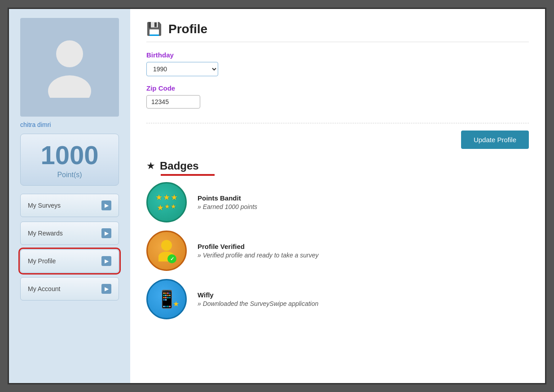 This screenshot has height=392, width=554. Describe the element at coordinates (70, 205) in the screenshot. I see `sidebar-item-my-surveys: My Surveys ▶` at that location.